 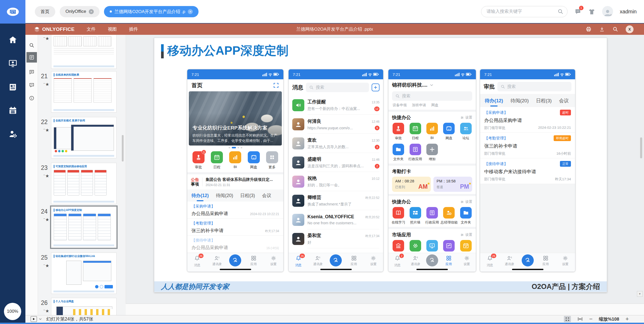 What do you see at coordinates (54, 29) in the screenshot?
I see `onlyoffice-brand: ONLYOFFICE` at bounding box center [54, 29].